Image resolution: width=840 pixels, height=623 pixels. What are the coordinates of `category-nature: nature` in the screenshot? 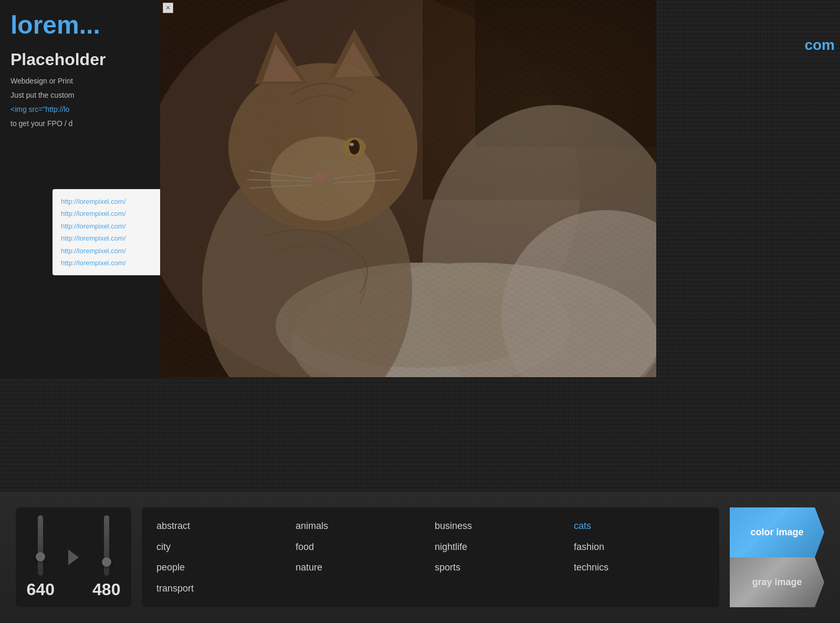 It's located at (361, 567).